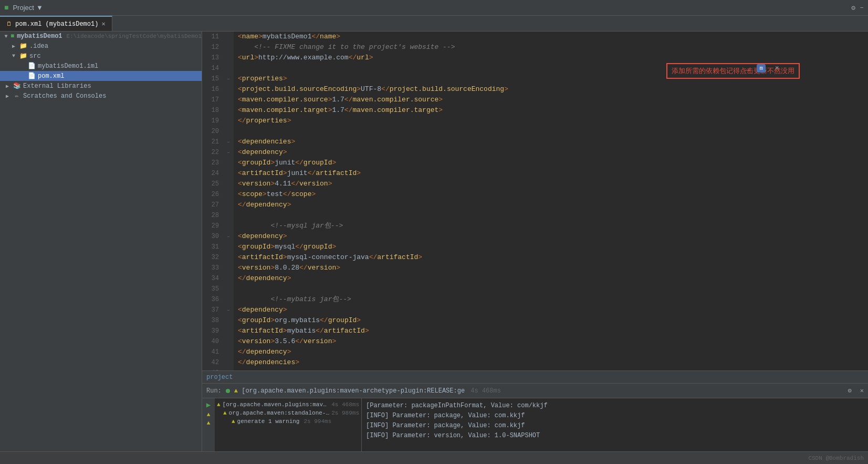  I want to click on iml-icon: 📄, so click(32, 66).